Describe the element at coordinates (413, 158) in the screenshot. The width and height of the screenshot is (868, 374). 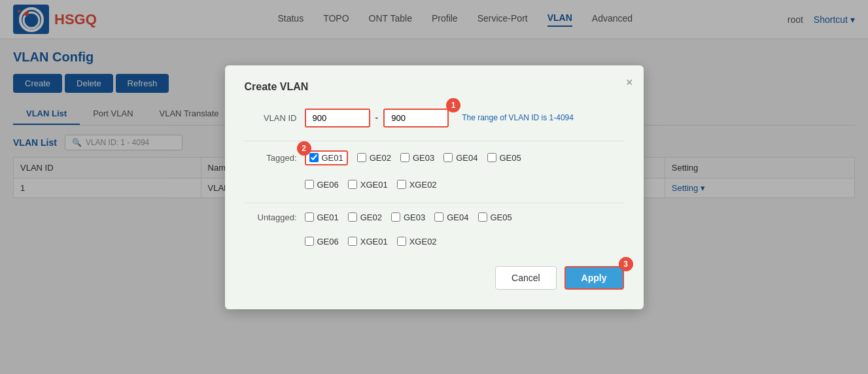
I see `tagged-checkbox-group: GE01 2 GE02 GE03 GE04 G` at that location.